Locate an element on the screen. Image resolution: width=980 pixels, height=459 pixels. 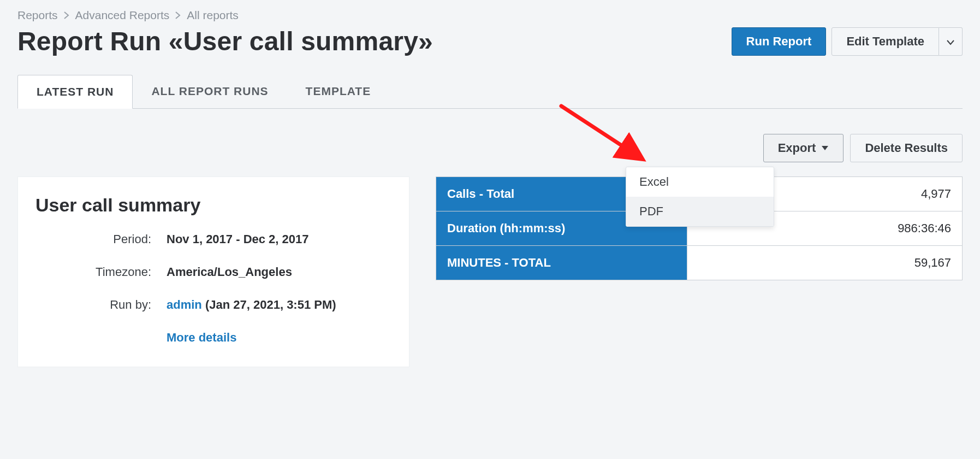
page-title: Report Run «User call summary» is located at coordinates (225, 42).